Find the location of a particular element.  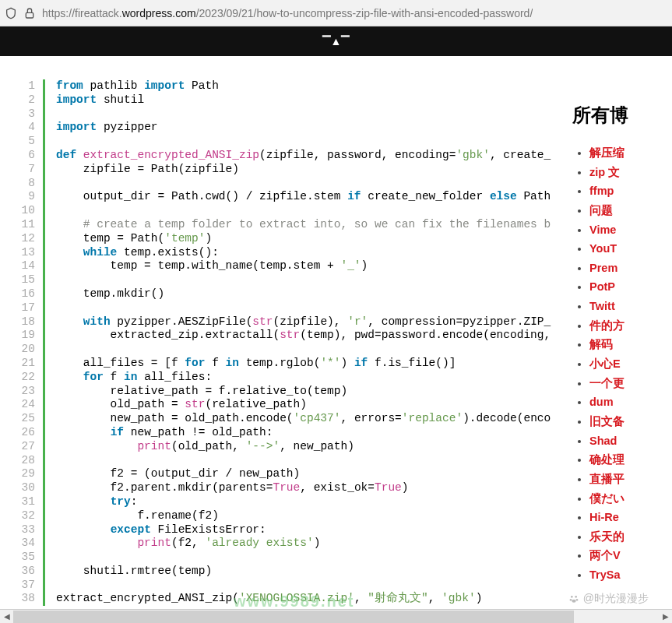

code-line: shutil.rmtree(temp) is located at coordinates (315, 572).